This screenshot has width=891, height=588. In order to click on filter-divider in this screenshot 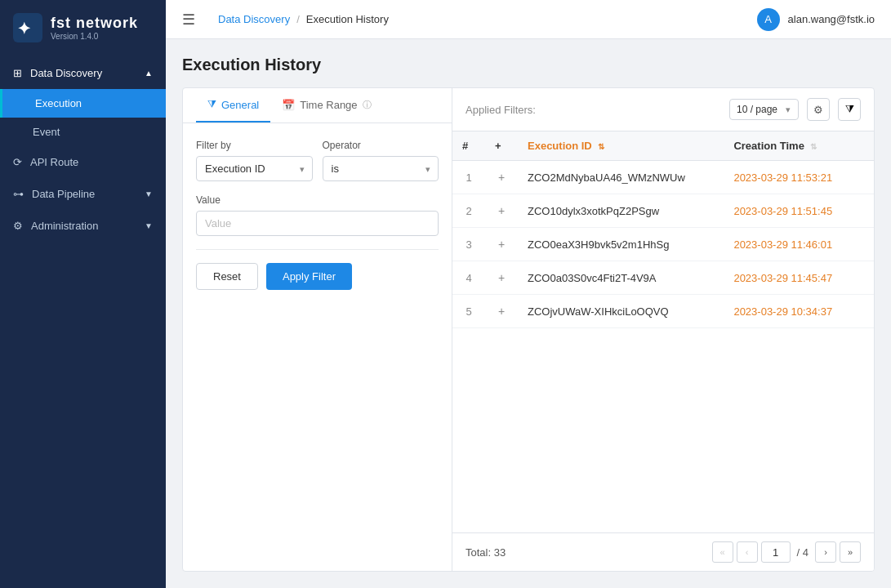, I will do `click(317, 250)`.